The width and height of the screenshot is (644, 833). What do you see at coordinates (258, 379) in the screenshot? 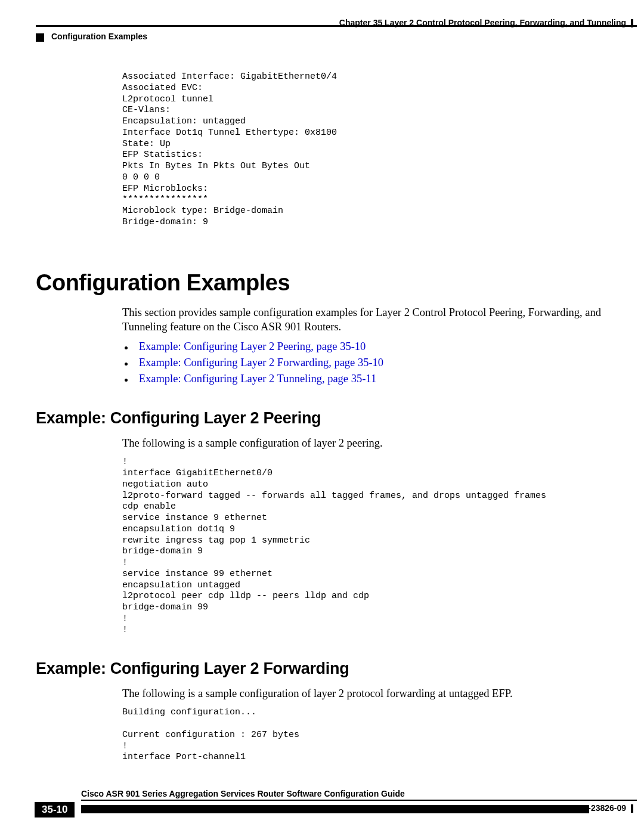
I see `link-tunneling: Example: Configuring Layer 2 Tunneling, …` at bounding box center [258, 379].